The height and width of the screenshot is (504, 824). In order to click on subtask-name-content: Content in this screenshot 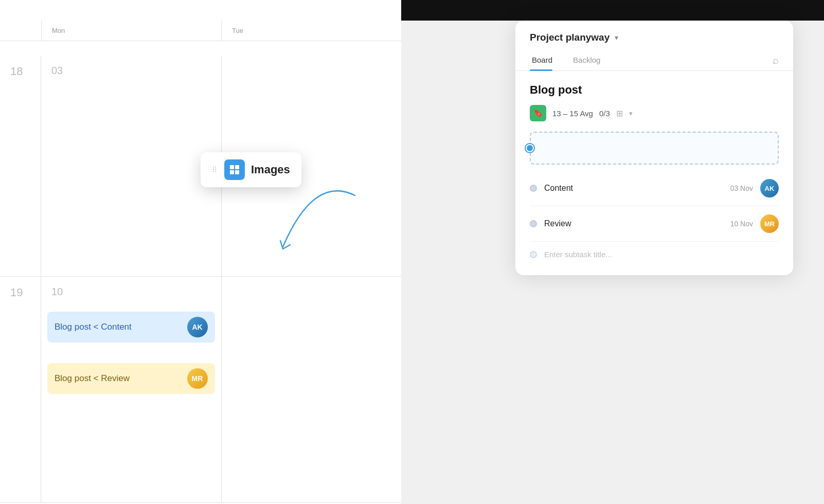, I will do `click(637, 188)`.